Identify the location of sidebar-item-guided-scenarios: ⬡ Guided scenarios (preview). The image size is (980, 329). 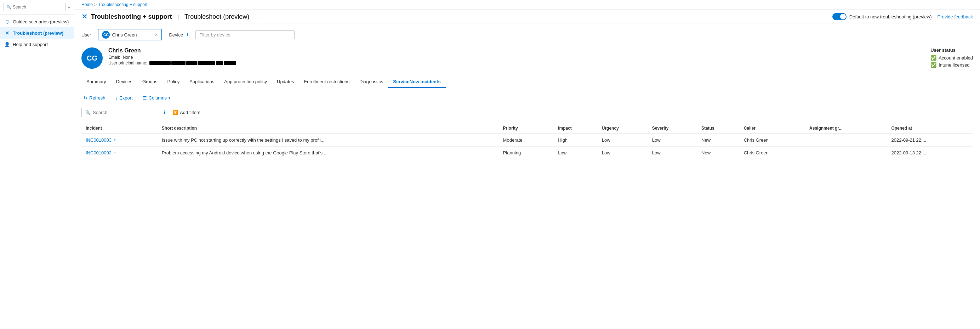
(37, 22).